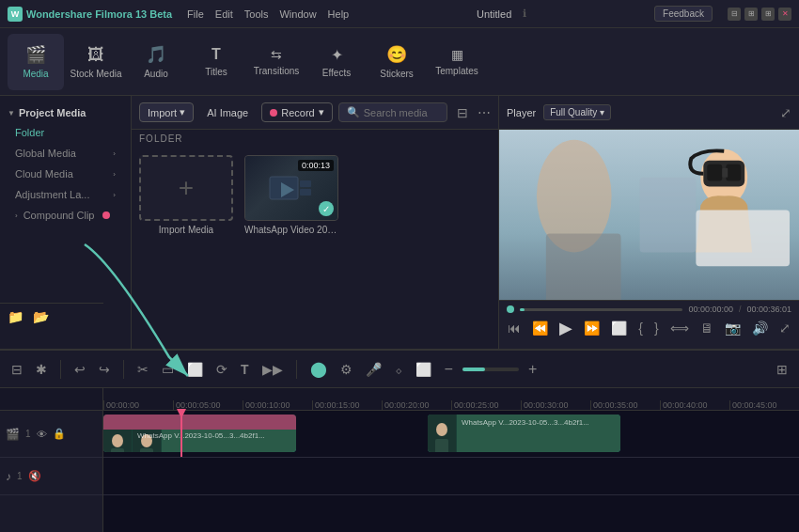 This screenshot has height=532, width=799. What do you see at coordinates (619, 328) in the screenshot?
I see `crop-button: ⬜` at bounding box center [619, 328].